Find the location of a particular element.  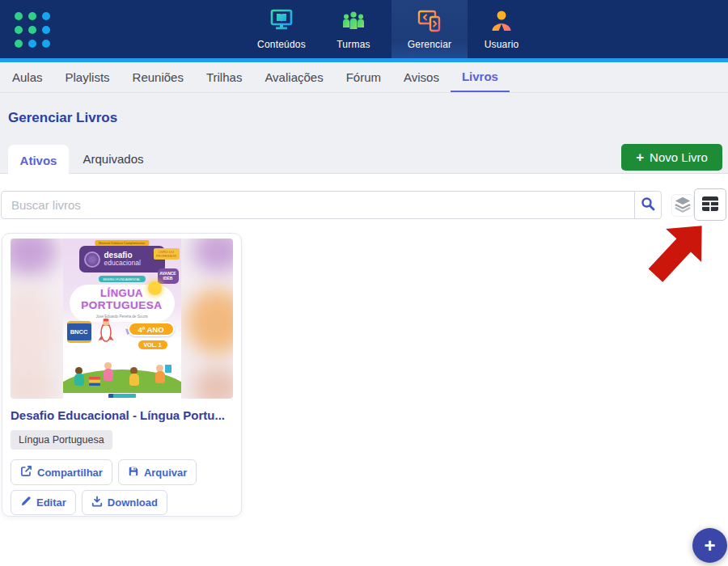

edit-button: Editar is located at coordinates (44, 503).